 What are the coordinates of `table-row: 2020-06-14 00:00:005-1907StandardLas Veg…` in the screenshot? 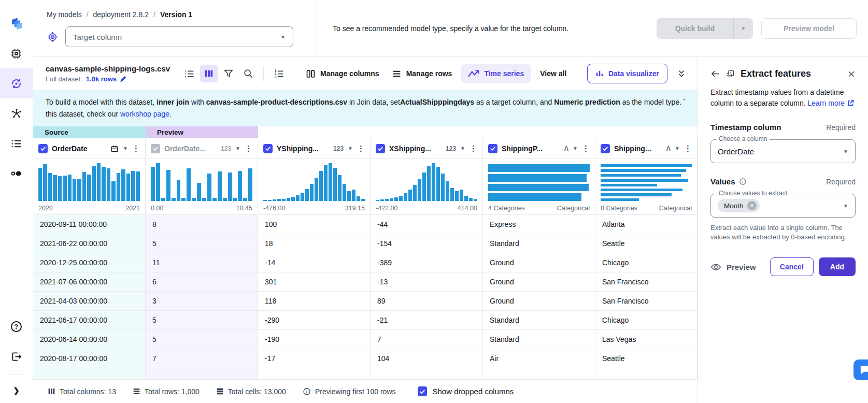 It's located at (365, 340).